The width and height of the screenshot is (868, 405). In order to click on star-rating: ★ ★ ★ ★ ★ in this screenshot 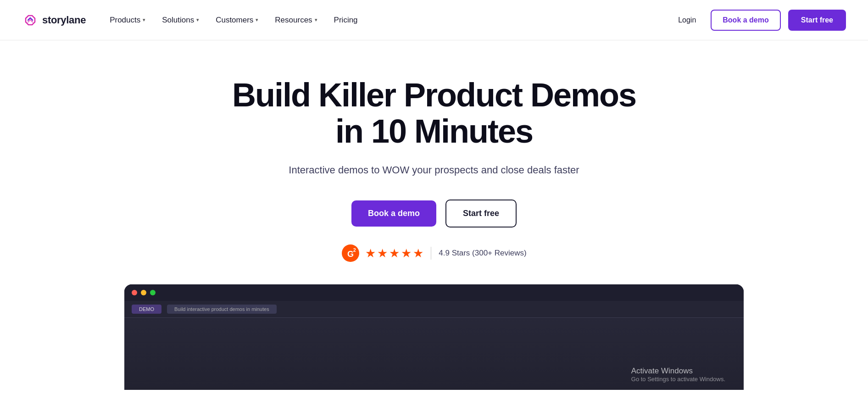, I will do `click(395, 253)`.